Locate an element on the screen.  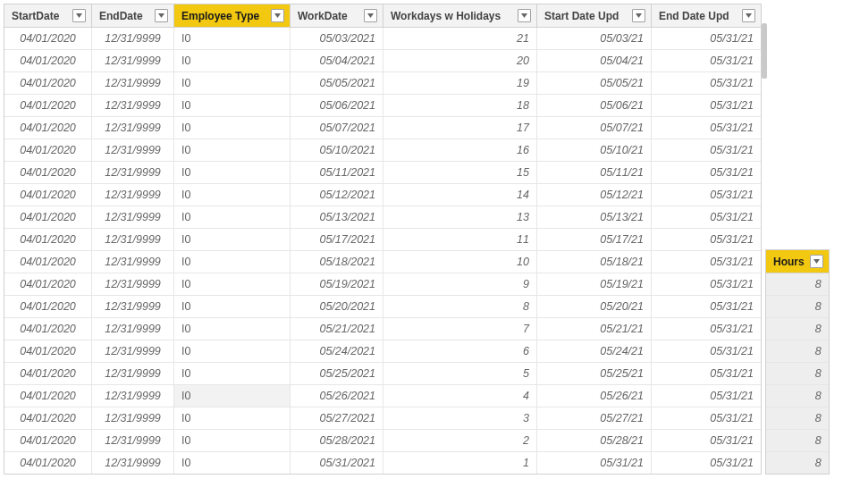
filter-dropdown-endupd is located at coordinates (749, 16).